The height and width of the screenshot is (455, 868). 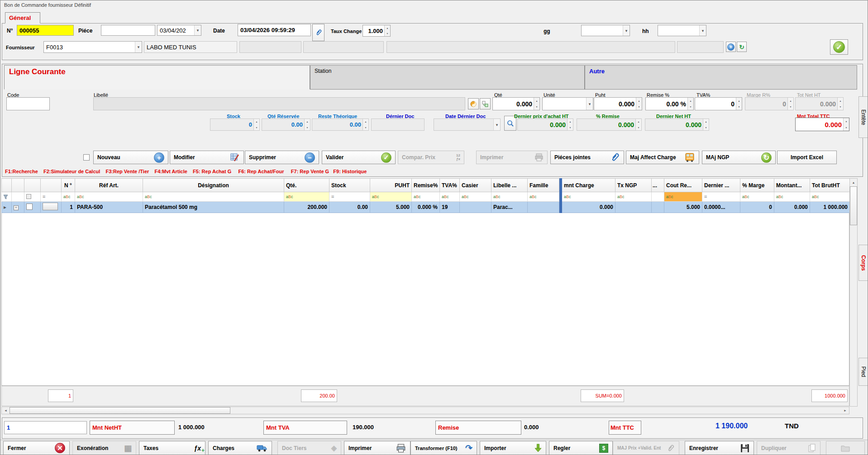 I want to click on tva-stepper: 0▲▼, so click(x=719, y=104).